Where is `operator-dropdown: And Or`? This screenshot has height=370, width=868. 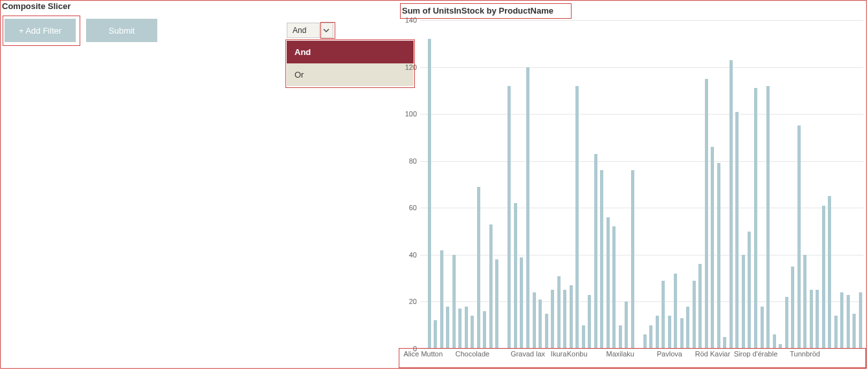 operator-dropdown: And Or is located at coordinates (350, 63).